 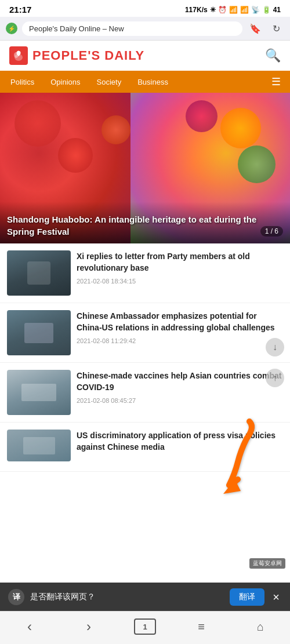 I want to click on alarm-icon: ⏰, so click(x=223, y=10).